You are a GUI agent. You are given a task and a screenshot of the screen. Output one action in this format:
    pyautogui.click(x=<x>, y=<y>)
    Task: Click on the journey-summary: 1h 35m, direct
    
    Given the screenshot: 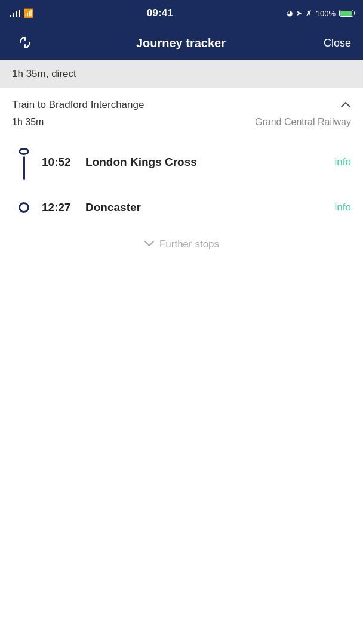 What is the action you would take?
    pyautogui.click(x=182, y=74)
    